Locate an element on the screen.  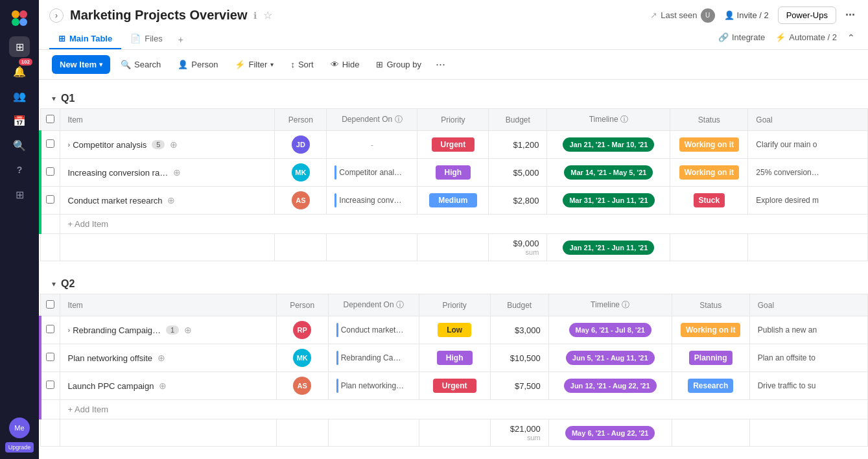
sidebar-search-icon: 🔍 is located at coordinates (19, 145).